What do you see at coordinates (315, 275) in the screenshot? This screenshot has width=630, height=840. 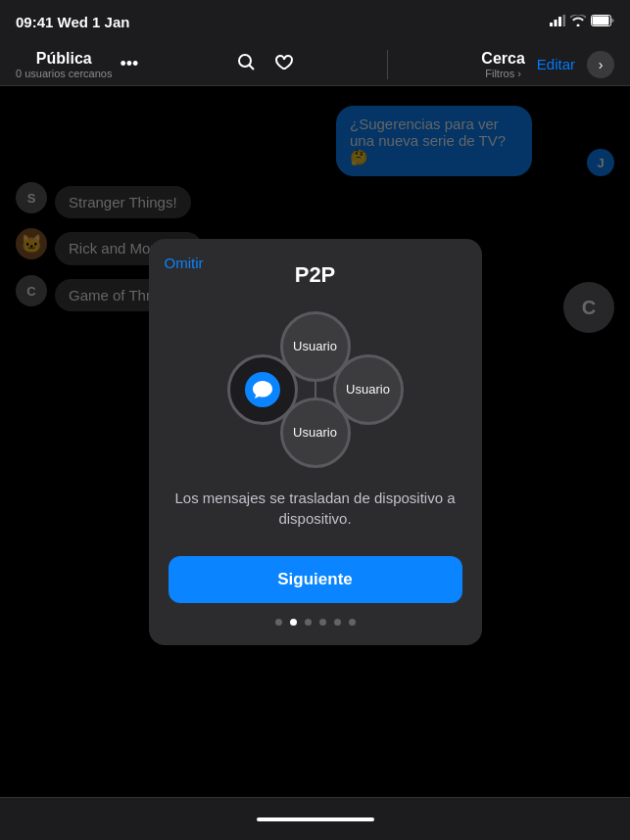 I see `modal-title: P2P` at bounding box center [315, 275].